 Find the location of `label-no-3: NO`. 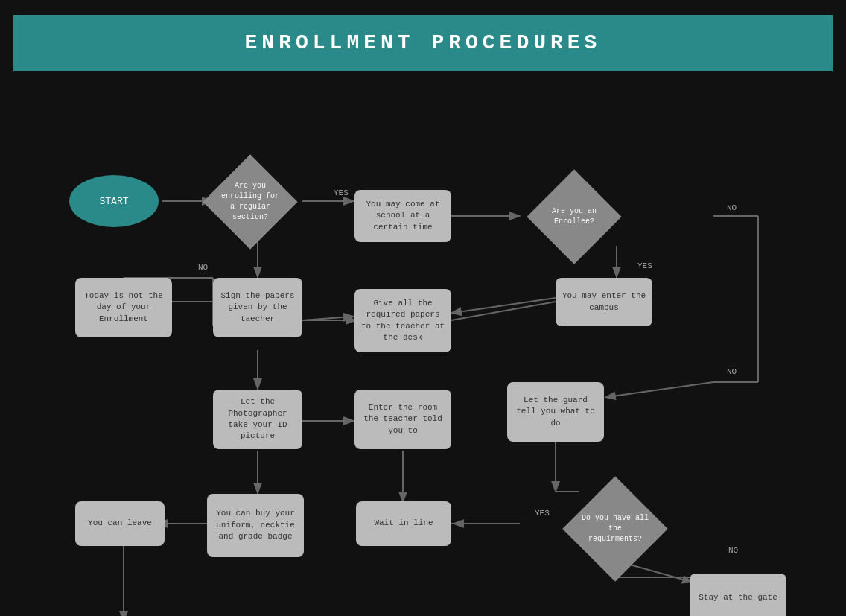

label-no-3: NO is located at coordinates (733, 550).